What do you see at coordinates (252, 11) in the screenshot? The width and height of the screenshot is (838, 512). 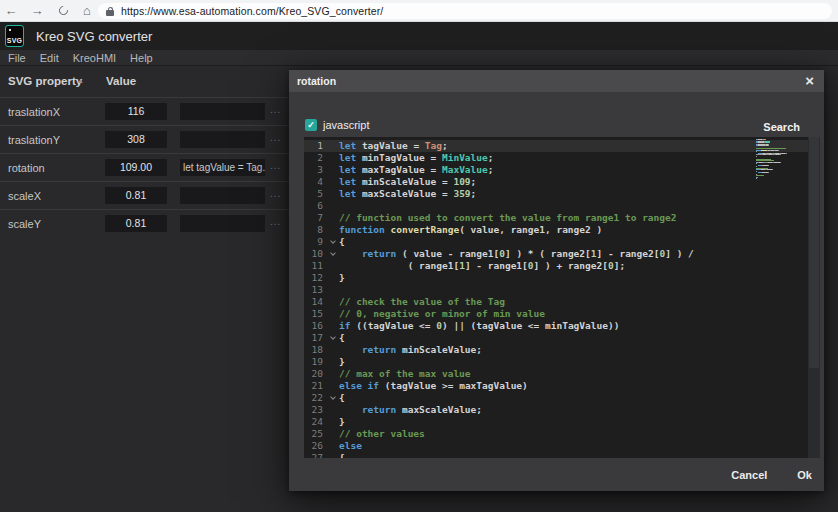 I see `url-text: https://www.esa-automation.com/Kreo_SVG_…` at bounding box center [252, 11].